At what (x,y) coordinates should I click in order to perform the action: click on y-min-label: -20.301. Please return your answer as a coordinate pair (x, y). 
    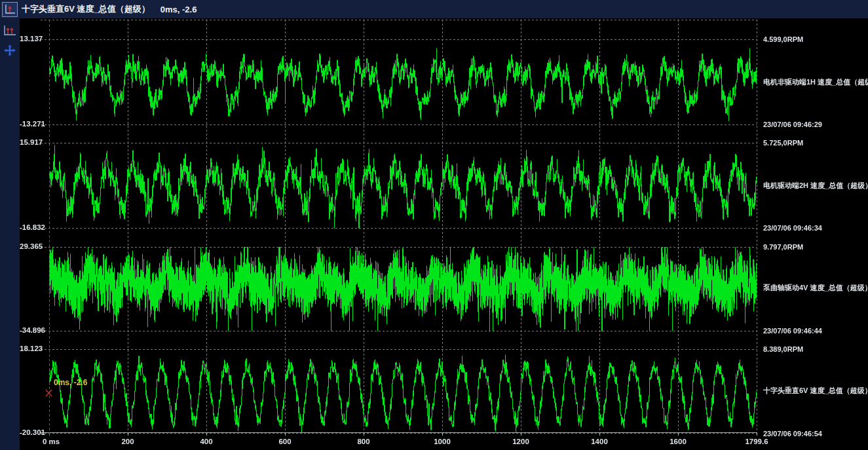
    Looking at the image, I should click on (29, 432).